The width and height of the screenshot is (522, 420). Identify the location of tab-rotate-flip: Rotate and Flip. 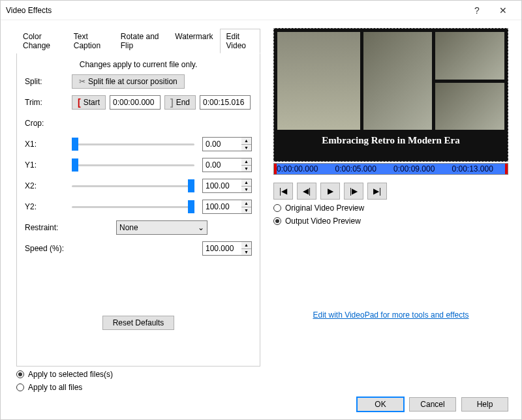
(141, 41).